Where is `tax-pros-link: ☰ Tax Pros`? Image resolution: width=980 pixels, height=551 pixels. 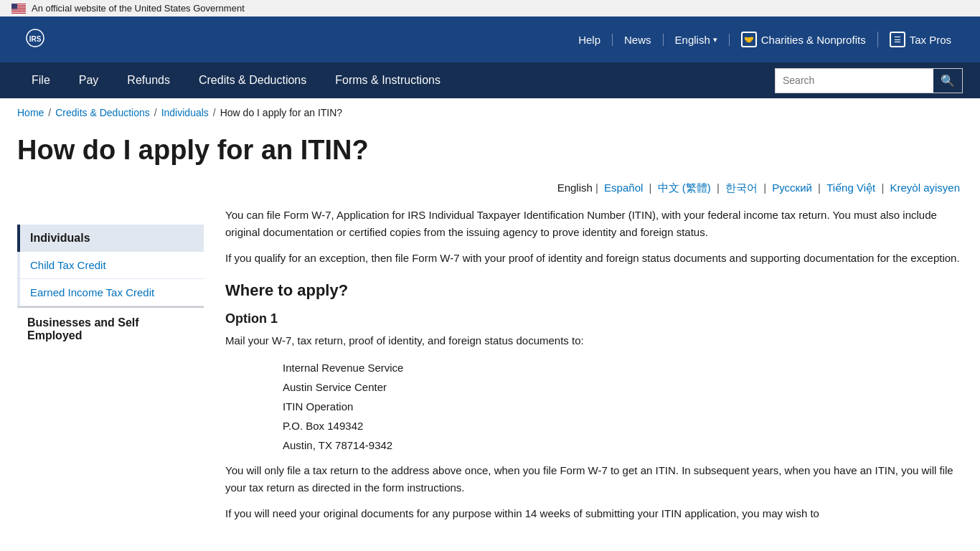
tax-pros-link: ☰ Tax Pros is located at coordinates (920, 39).